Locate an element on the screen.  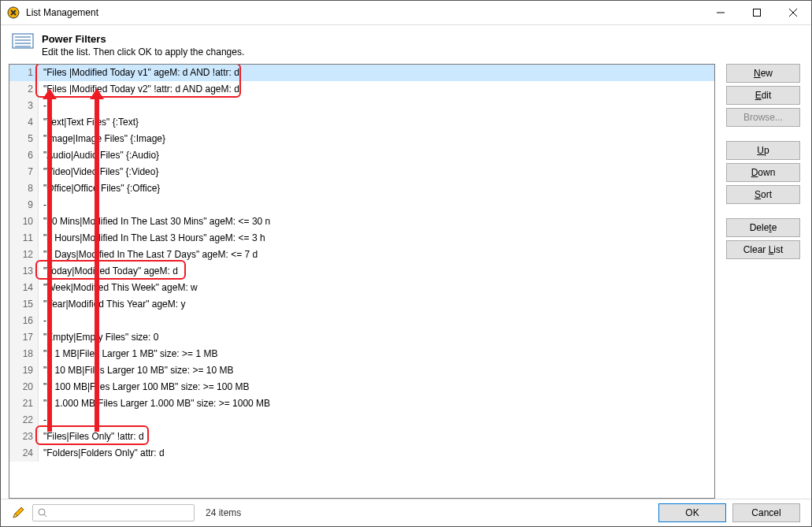
row-text: "Folders|Folders Only" attr: d is located at coordinates (376, 454).